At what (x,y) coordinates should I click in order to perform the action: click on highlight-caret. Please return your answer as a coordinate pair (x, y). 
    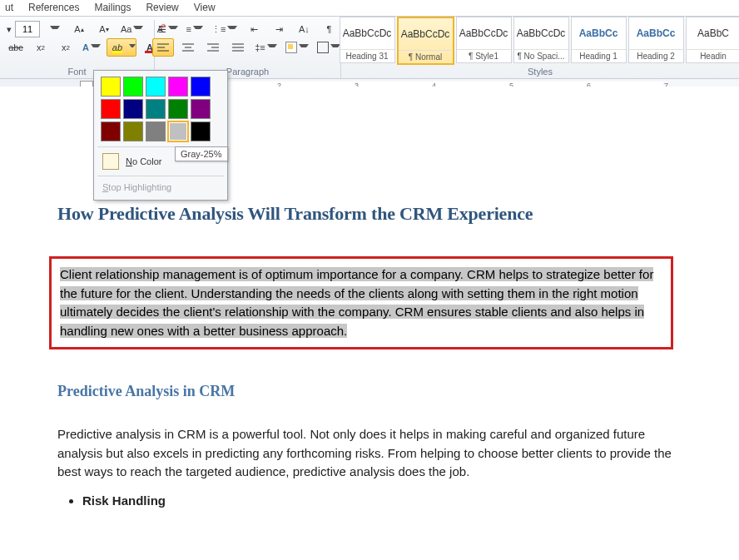
    Looking at the image, I should click on (131, 47).